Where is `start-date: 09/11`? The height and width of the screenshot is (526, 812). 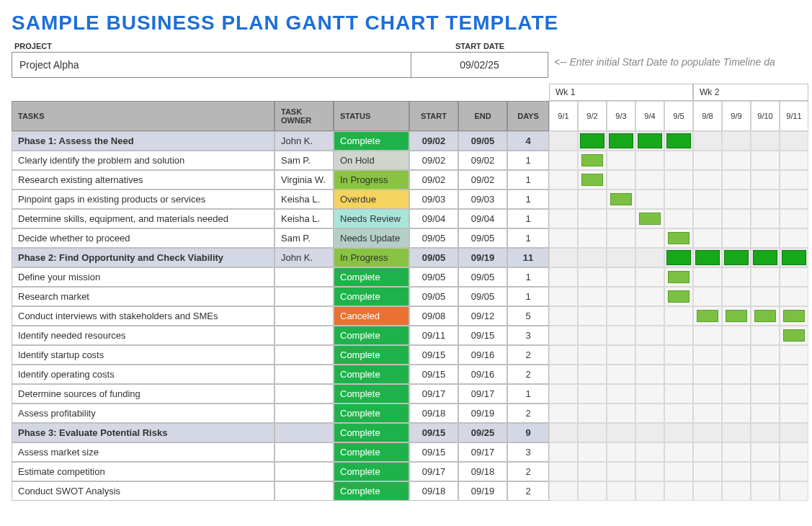
start-date: 09/11 is located at coordinates (434, 336).